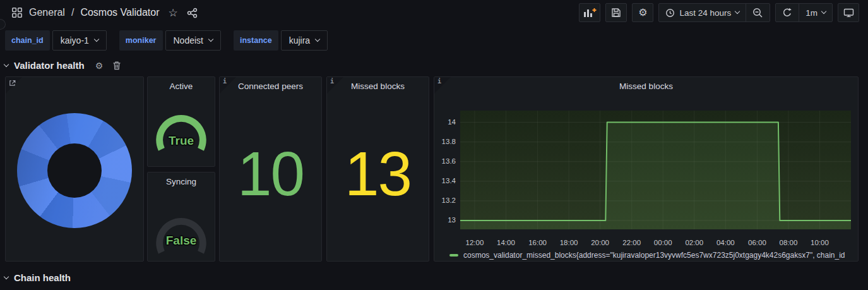 The width and height of the screenshot is (868, 290). Describe the element at coordinates (445, 161) in the screenshot. I see `y-tick-label: 13.6` at that location.